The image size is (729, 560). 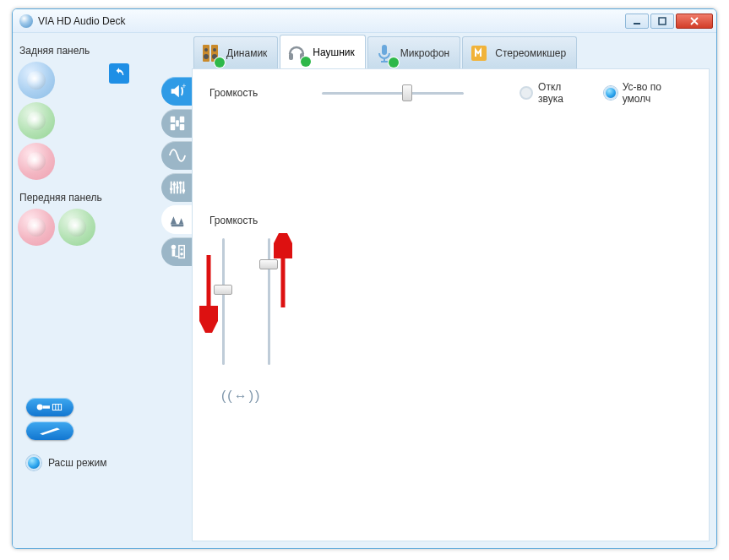 What do you see at coordinates (177, 291) in the screenshot?
I see `side-icon-strip: +` at bounding box center [177, 291].